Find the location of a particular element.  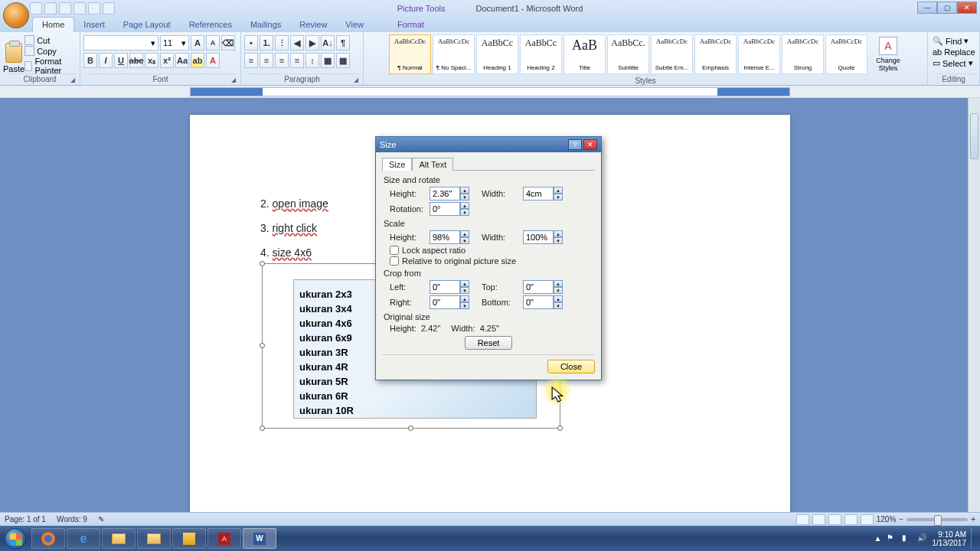

relative-checkbox is located at coordinates (394, 261).